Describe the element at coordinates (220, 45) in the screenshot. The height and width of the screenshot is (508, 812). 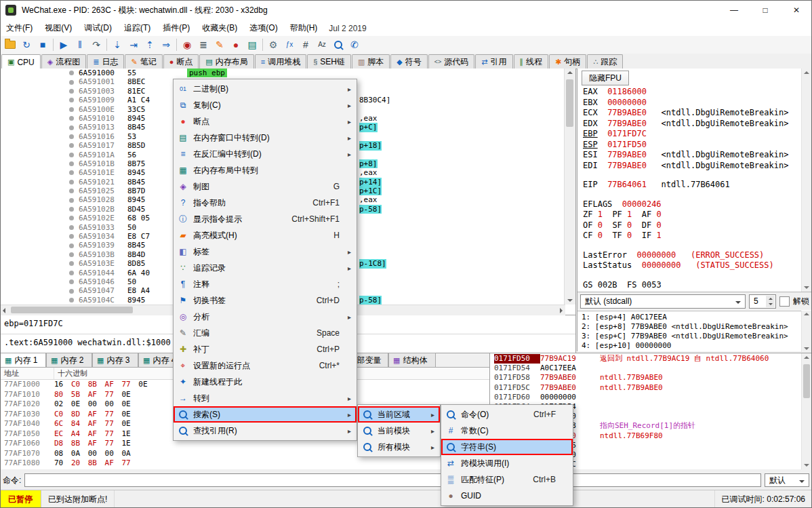
I see `notes-icon: ✎` at that location.